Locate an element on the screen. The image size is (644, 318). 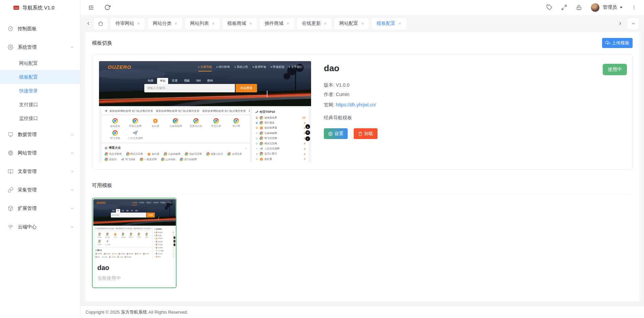
preview-search-tab: 360 is located at coordinates (198, 81).